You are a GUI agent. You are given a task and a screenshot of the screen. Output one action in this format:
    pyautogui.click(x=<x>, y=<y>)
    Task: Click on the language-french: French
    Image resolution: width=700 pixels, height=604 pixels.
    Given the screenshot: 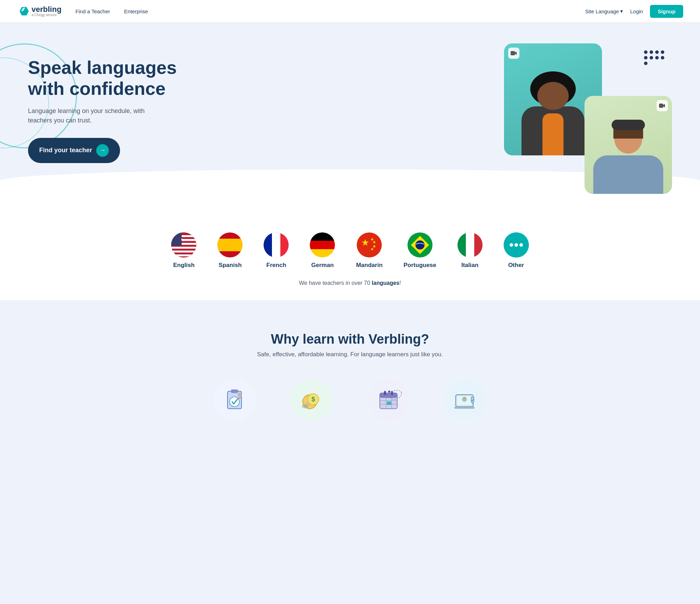 What is the action you would take?
    pyautogui.click(x=276, y=251)
    